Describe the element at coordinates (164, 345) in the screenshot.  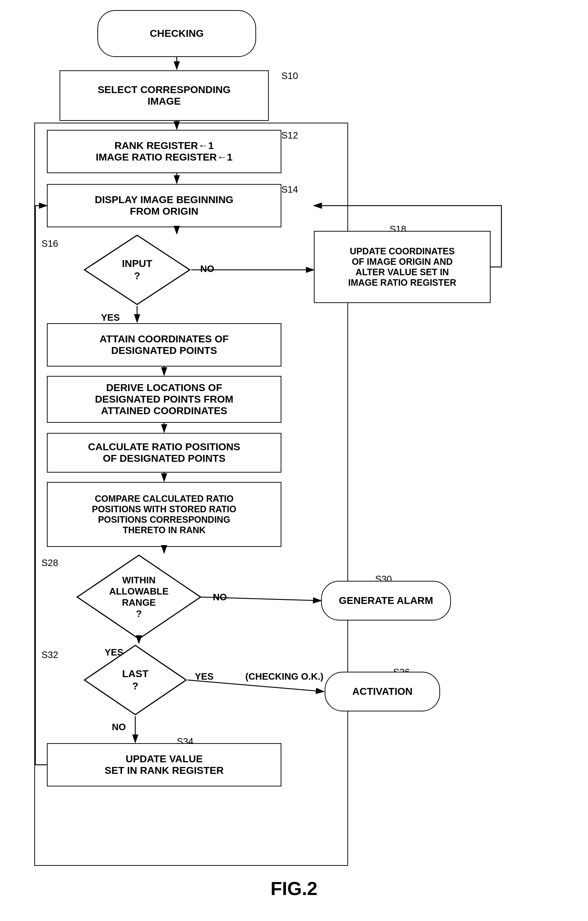
I see `attain-coords-node: ATTAIN COORDINATES OF DESIGNATED POINTS` at that location.